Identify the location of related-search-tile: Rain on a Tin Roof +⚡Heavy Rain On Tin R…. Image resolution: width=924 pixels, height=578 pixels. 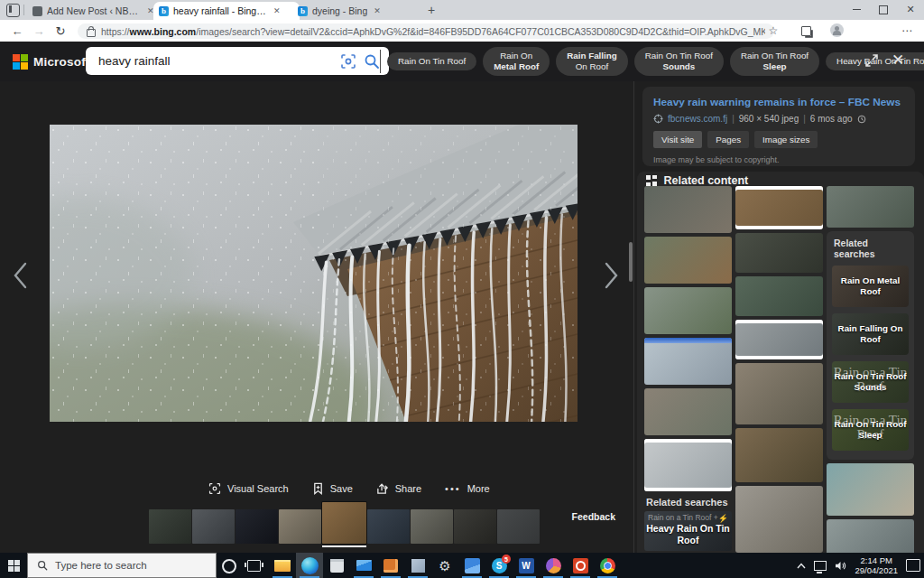
(688, 531).